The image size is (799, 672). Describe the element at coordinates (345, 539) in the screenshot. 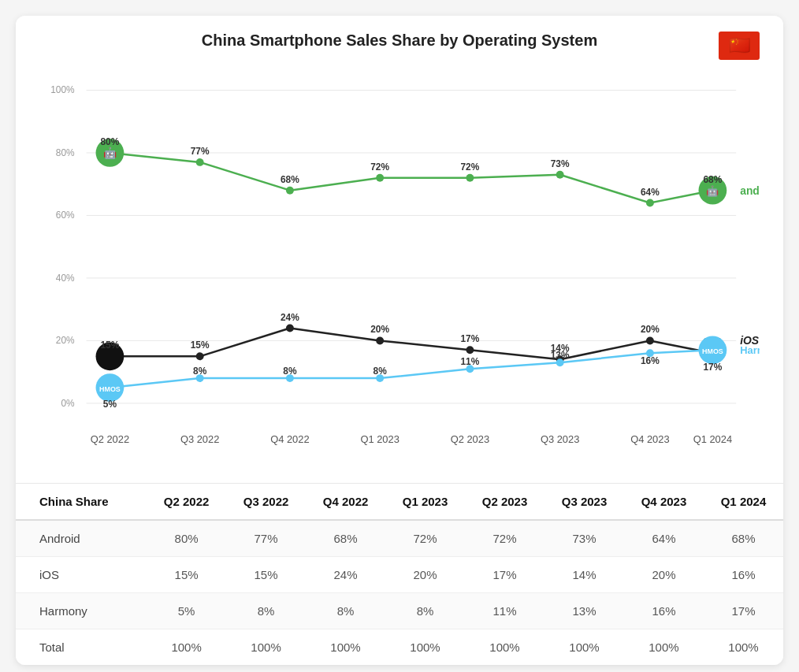

I see `cell-0-2: 68%` at that location.